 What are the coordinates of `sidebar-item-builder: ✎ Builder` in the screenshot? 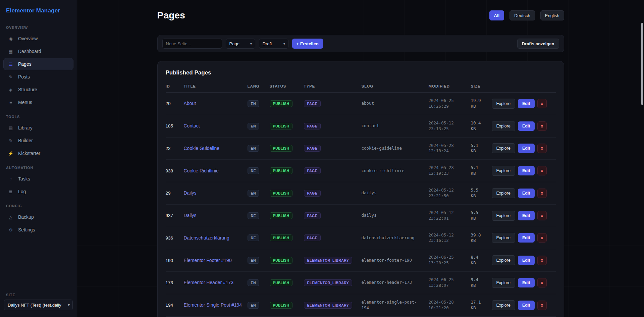 It's located at (38, 141).